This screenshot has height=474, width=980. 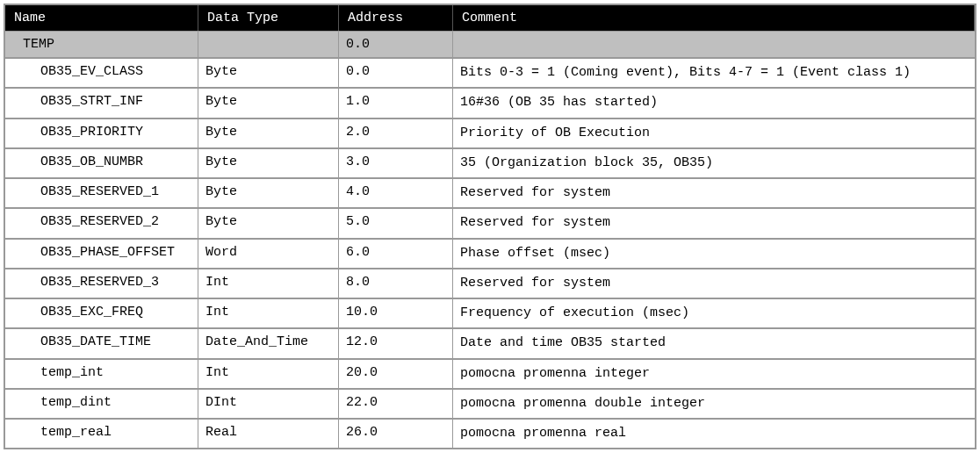 What do you see at coordinates (396, 73) in the screenshot?
I see `cell-address: 0.0` at bounding box center [396, 73].